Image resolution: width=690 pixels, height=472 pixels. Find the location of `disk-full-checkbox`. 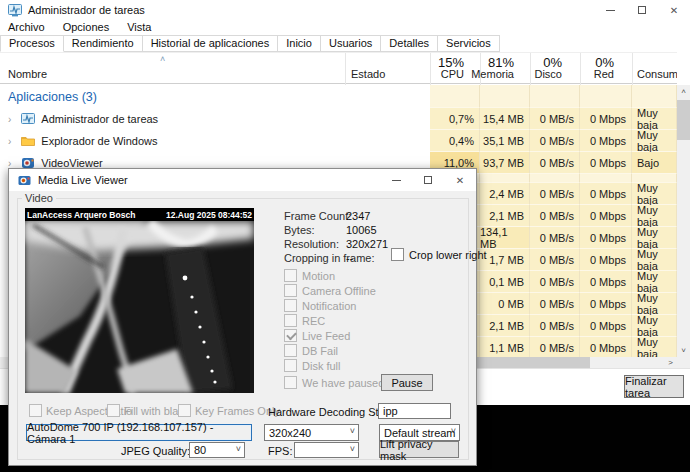

disk-full-checkbox is located at coordinates (290, 366).